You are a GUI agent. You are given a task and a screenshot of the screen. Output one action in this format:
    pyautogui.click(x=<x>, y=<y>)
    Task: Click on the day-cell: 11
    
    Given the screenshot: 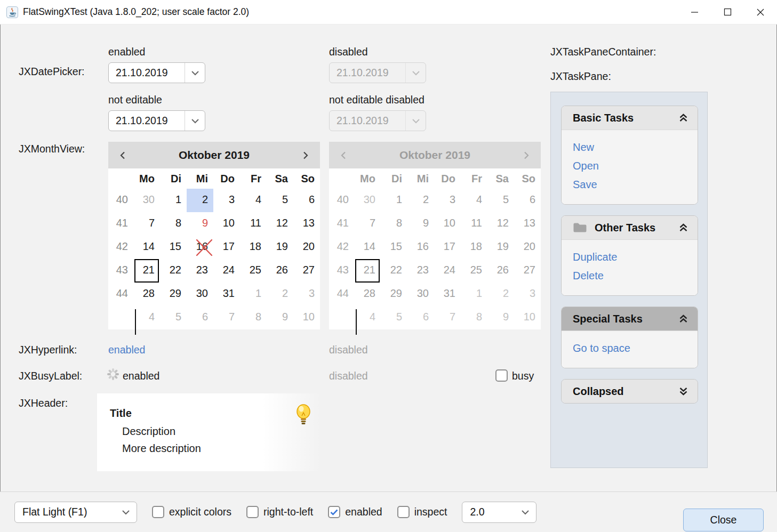 What is the action you would take?
    pyautogui.click(x=253, y=224)
    